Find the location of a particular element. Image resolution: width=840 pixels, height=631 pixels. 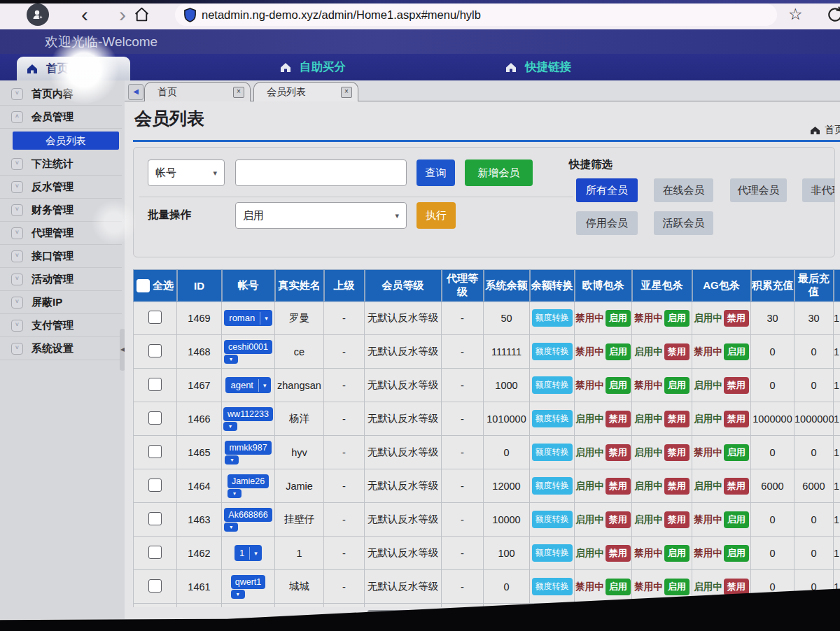

sidebar-item-首页内容: ˅首页内容 is located at coordinates (61, 94).